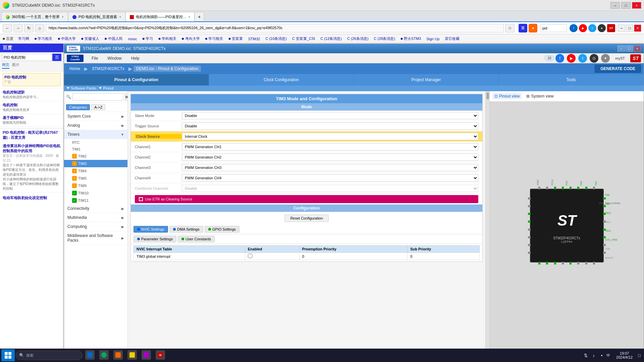  What do you see at coordinates (615, 5) in the screenshot?
I see `minimize-button: –` at bounding box center [615, 5].